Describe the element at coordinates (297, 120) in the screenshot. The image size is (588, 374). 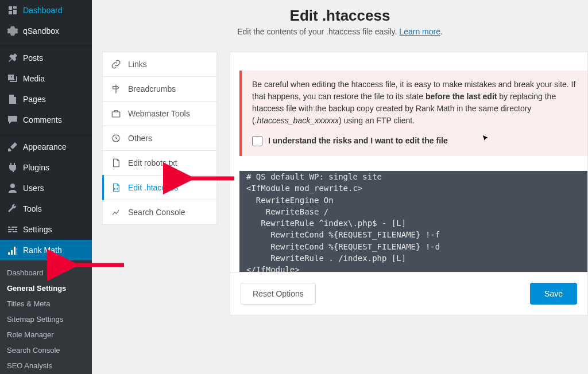
I see `warning-backup: .htaccess_back_xxxxxx` at that location.